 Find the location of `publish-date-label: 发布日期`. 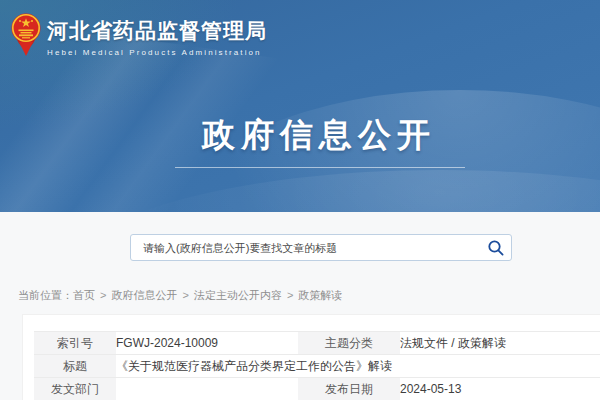

publish-date-label: 发布日期 is located at coordinates (349, 389).